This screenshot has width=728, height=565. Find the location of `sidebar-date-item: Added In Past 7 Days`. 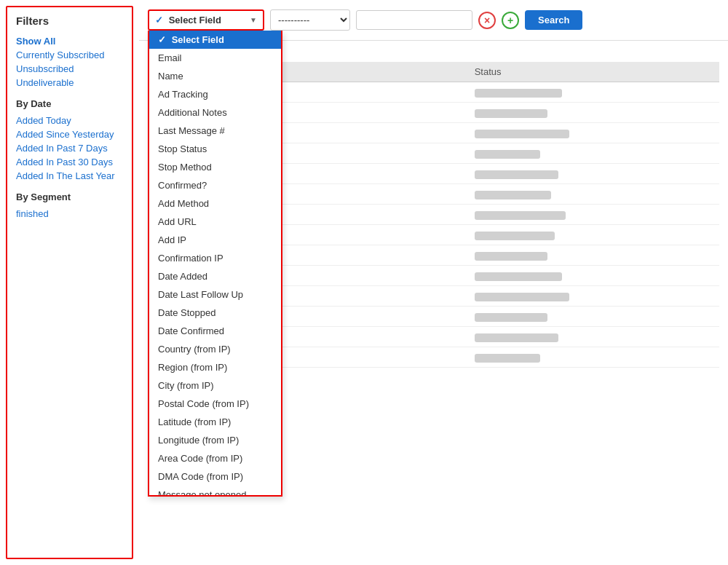

sidebar-date-item: Added In Past 7 Days is located at coordinates (70, 149).